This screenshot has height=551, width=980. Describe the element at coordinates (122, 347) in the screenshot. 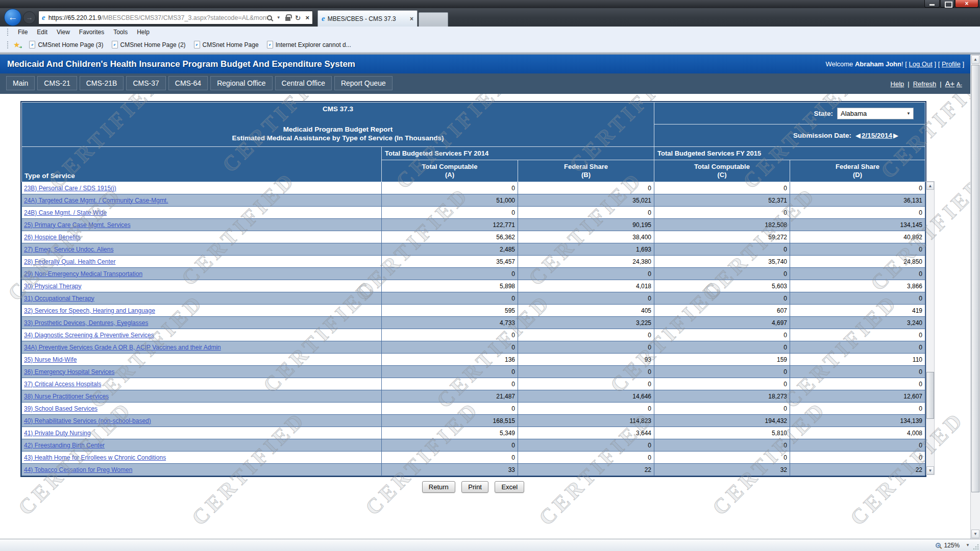

I see `service-link: 34A) Preventive Services Grade A OR B, A…` at that location.